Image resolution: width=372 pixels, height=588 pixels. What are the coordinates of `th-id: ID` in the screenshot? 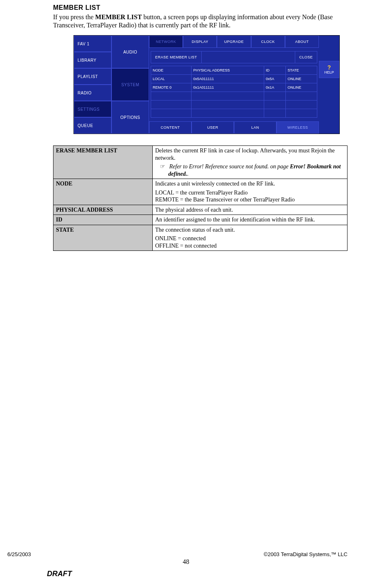 It's located at (275, 70).